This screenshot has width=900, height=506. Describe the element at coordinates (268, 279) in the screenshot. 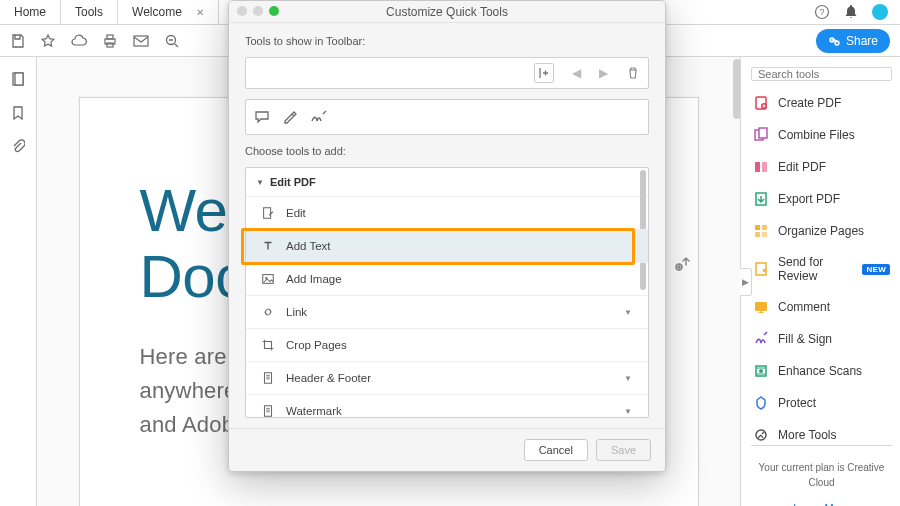

I see `image-icon` at that location.